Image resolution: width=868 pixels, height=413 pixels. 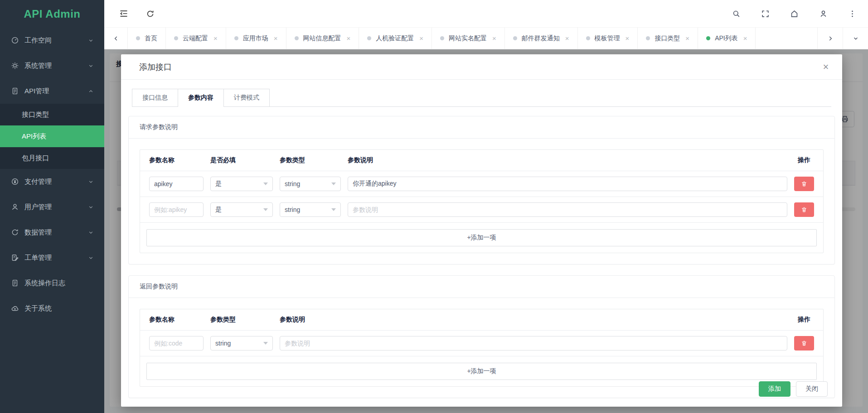 What do you see at coordinates (481, 98) in the screenshot?
I see `dialog-tabs: 接口信息 参数内容 计费模式` at bounding box center [481, 98].